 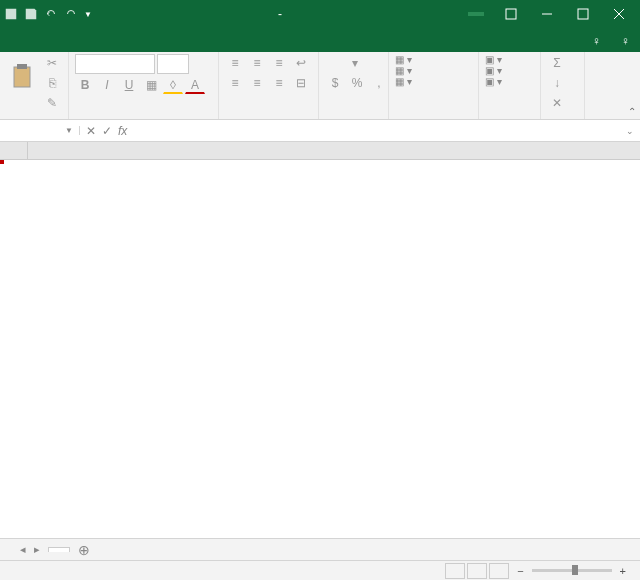 I want to click on ribbon: ✂ ⎘ ✎ B I U ▦ ◊ A ≡, so click(x=320, y=86).